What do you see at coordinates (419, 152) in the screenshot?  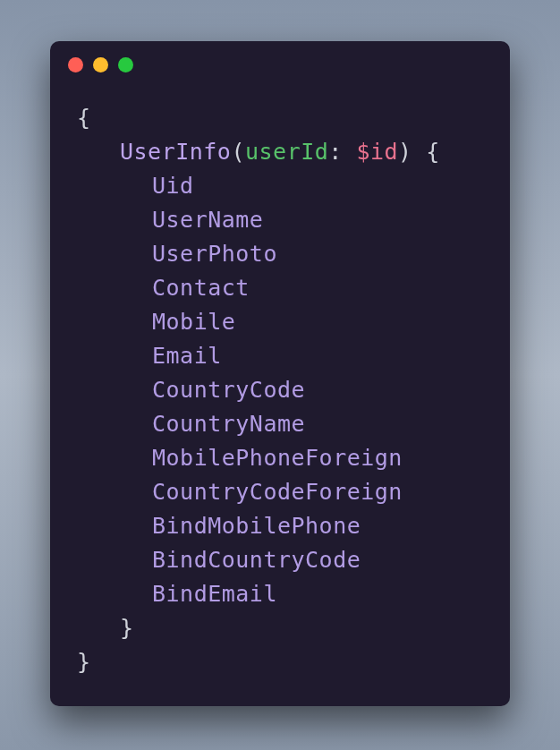 I see `paren-close-brace: ) {` at bounding box center [419, 152].